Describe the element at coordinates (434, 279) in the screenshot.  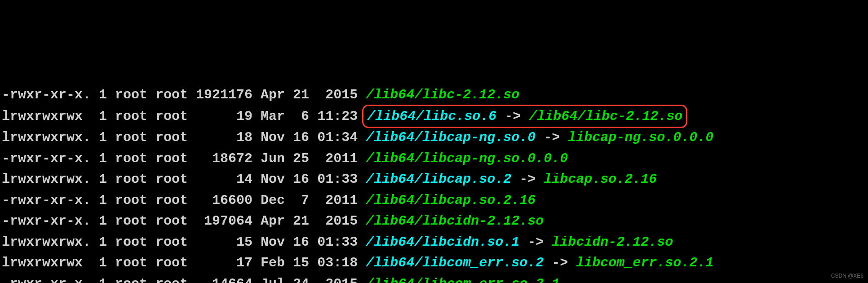
I see `file-row: -rwxr-xr-x 1 root root 14664 Jul 24 2015…` at that location.